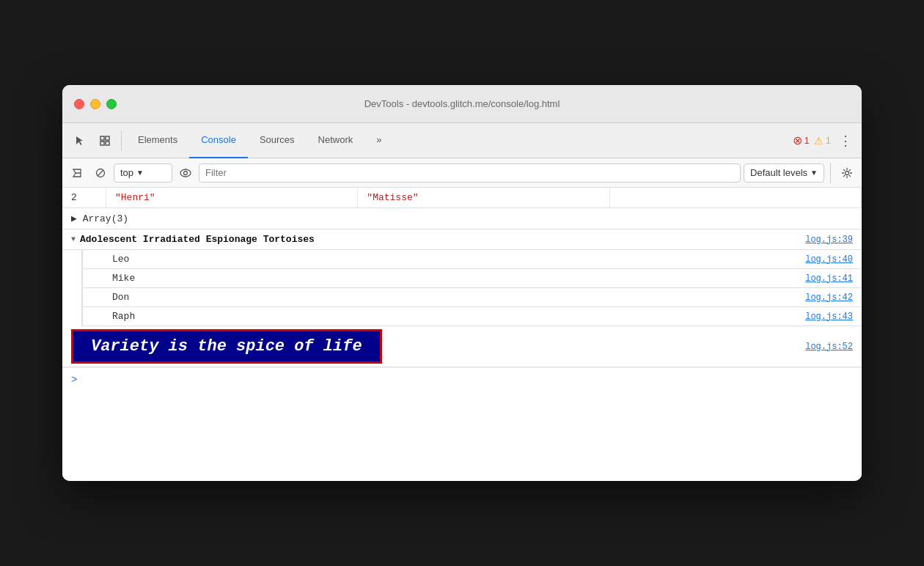 The width and height of the screenshot is (924, 566). What do you see at coordinates (736, 198) in the screenshot?
I see `table-cell-col3` at bounding box center [736, 198].